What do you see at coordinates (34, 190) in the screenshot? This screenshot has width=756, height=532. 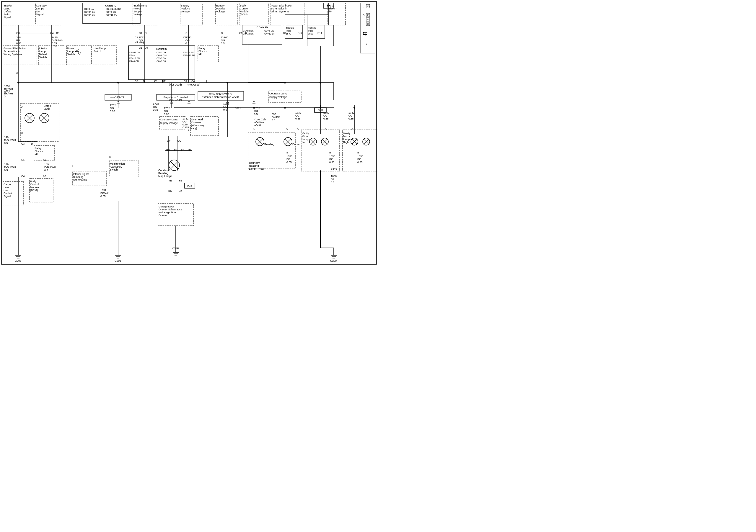 I see `svg-text: (BCM)` at bounding box center [34, 190].